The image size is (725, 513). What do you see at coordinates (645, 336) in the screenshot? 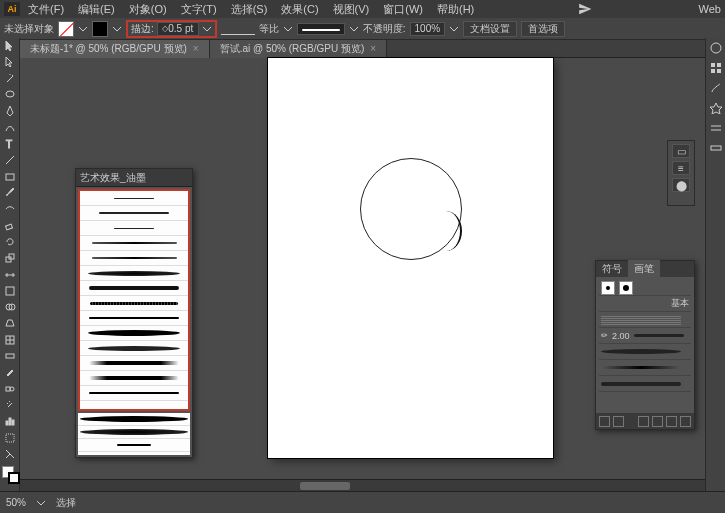
I see `brush-item: ✏2.00` at bounding box center [645, 336].